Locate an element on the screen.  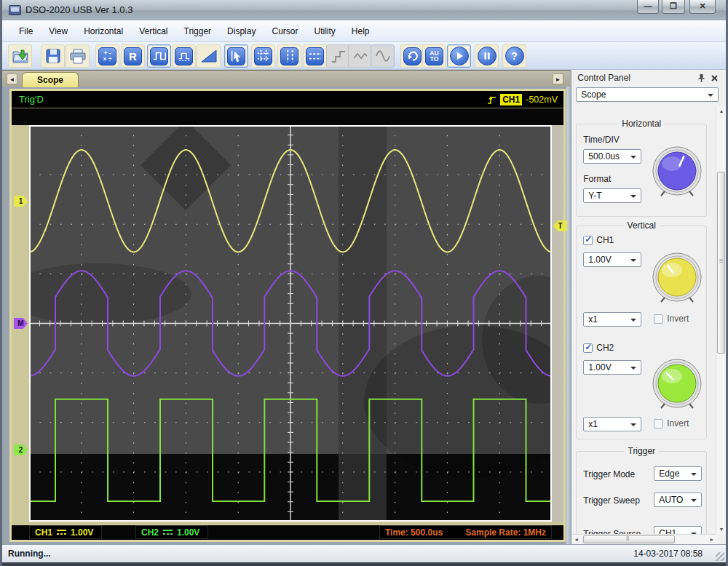
trigger-status: Trig'D is located at coordinates (31, 100).